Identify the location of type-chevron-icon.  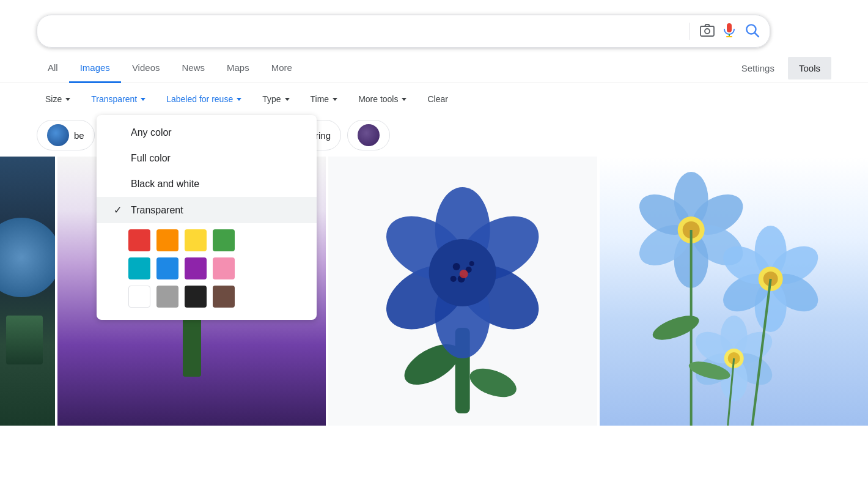
(287, 99).